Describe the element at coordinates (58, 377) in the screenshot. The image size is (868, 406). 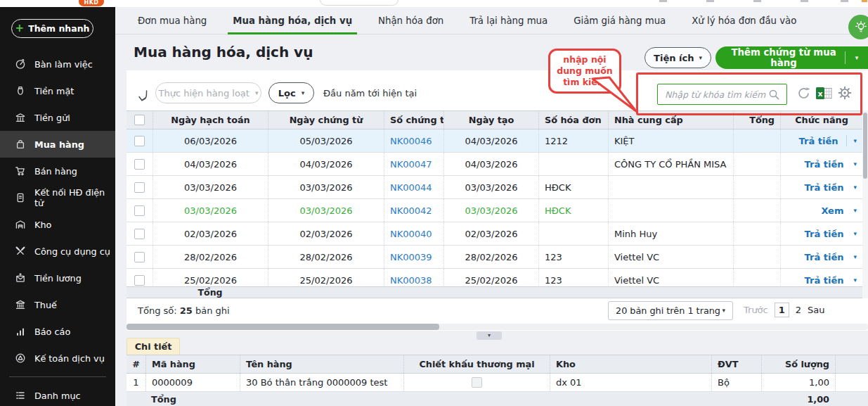
I see `sidebar-divider` at that location.